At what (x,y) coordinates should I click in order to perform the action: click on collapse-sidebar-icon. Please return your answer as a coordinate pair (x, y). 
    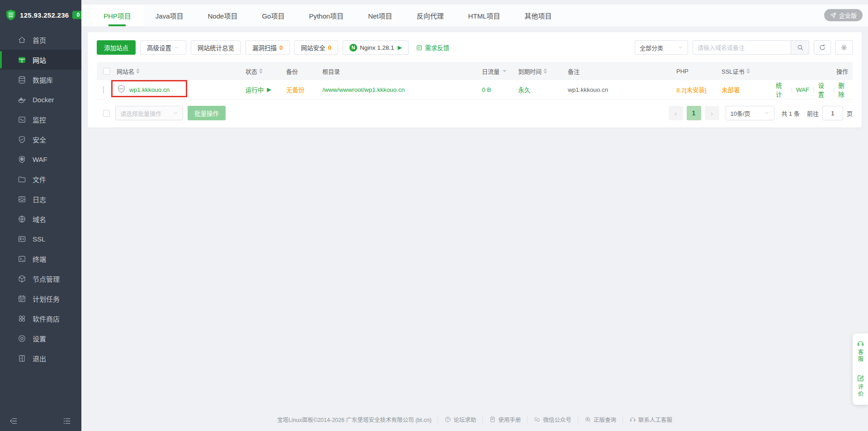
    Looking at the image, I should click on (14, 422).